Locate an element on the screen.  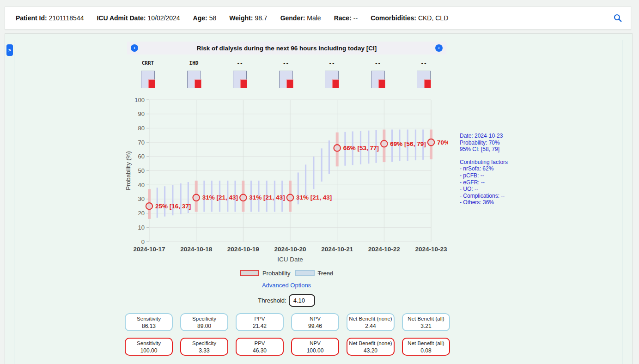
treatment-type-label: CRRT is located at coordinates (148, 63).